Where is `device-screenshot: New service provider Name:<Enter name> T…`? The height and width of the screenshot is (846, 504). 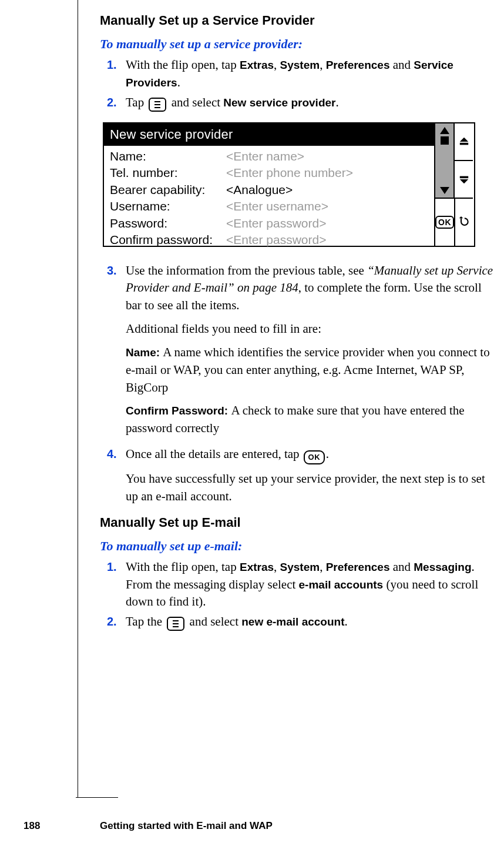 device-screenshot: New service provider Name:<Enter name> T… is located at coordinates (291, 185).